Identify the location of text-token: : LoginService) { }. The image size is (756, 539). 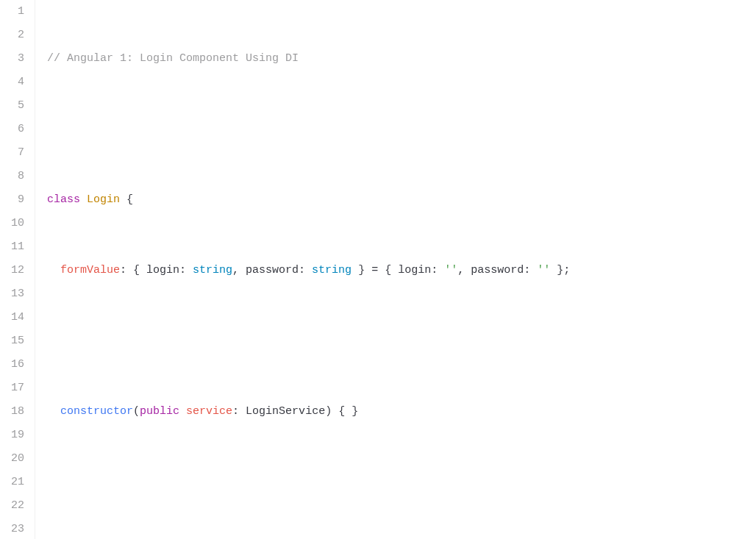
(296, 412).